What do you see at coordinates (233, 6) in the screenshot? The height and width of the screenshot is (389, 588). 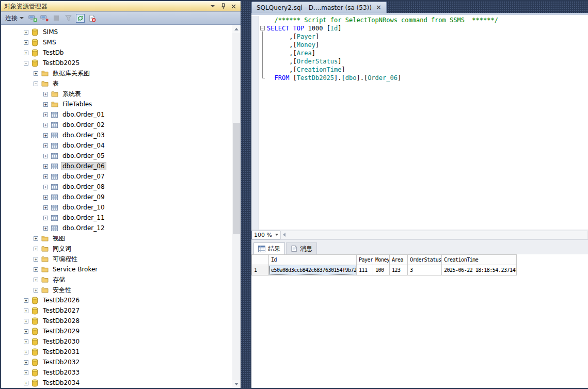 I see `close-icon` at bounding box center [233, 6].